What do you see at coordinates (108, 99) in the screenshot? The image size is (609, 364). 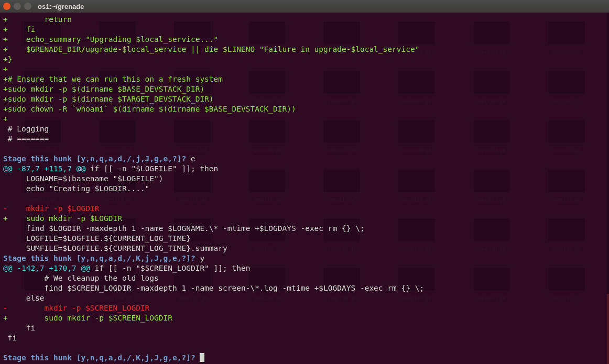 I see `diff-line: +sudo mkdir -p $(dirname $TARGET_DEVSTAC…` at bounding box center [108, 99].